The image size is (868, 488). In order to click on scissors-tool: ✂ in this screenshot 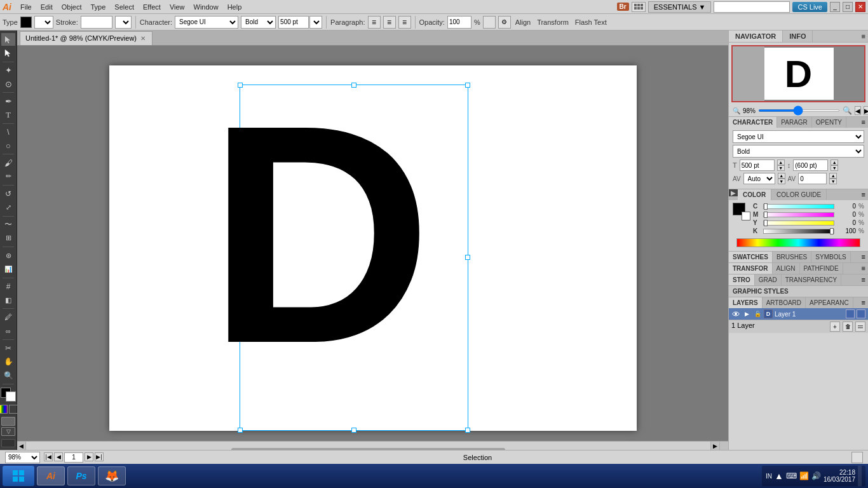, I will do `click(8, 348)`.